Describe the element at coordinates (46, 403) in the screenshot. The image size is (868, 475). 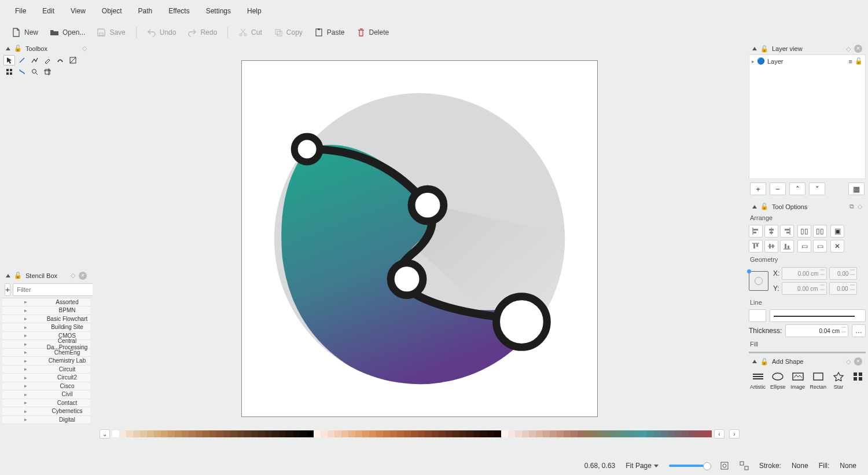
I see `stencil-item: ▸Contact` at that location.